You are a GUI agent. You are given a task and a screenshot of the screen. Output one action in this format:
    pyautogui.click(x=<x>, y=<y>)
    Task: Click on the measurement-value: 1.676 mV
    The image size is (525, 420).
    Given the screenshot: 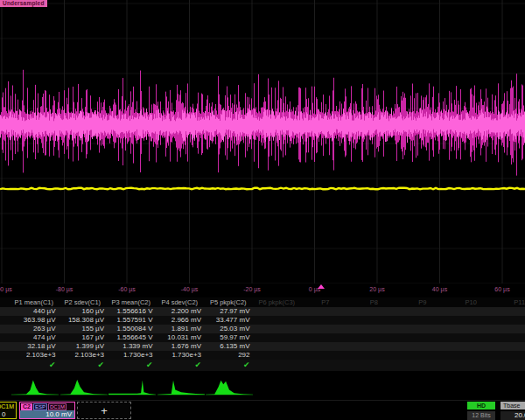 What is the action you would take?
    pyautogui.click(x=178, y=346)
    